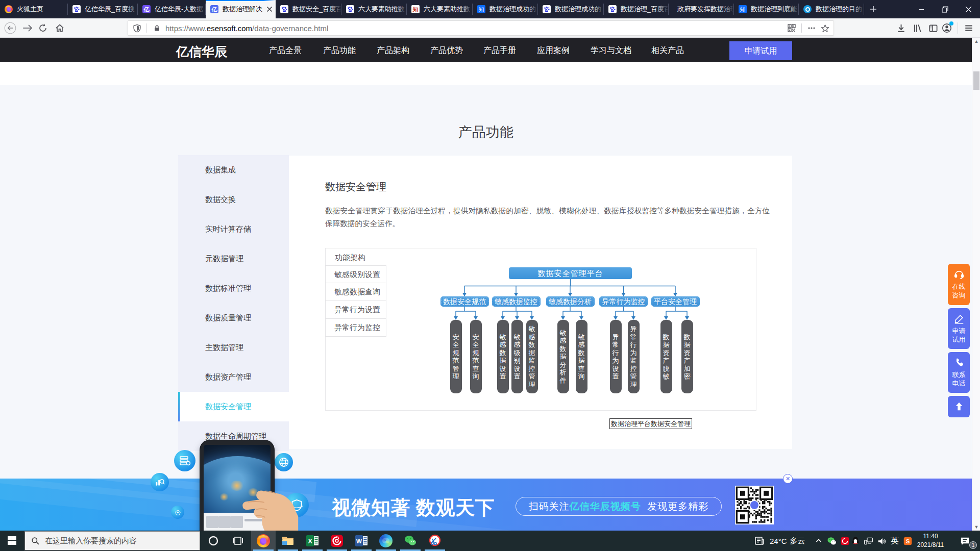 The image size is (980, 551). What do you see at coordinates (157, 28) in the screenshot?
I see `lock-icon` at bounding box center [157, 28].